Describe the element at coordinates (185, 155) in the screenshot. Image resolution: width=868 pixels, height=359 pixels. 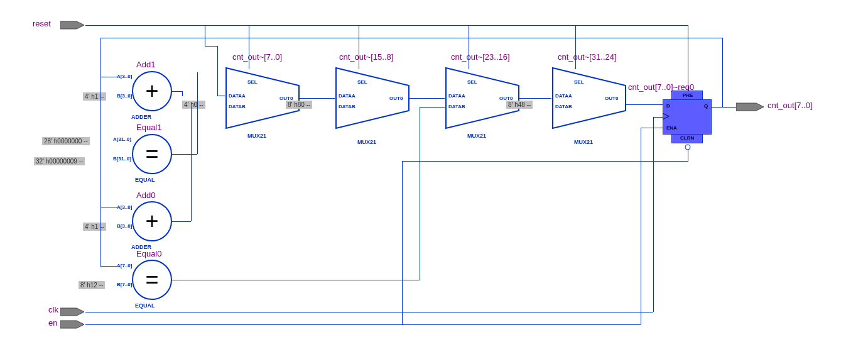
I see `w-eq1out` at that location.